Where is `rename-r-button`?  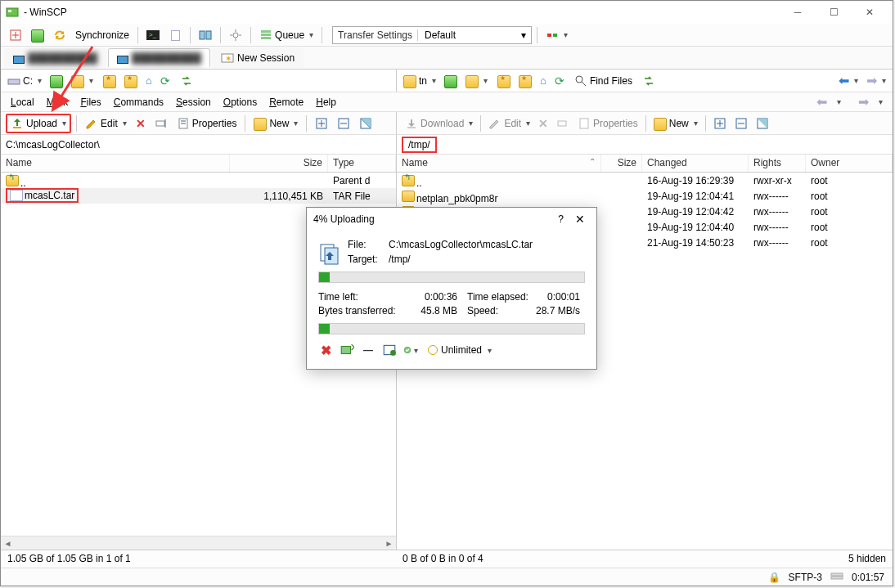 rename-r-button is located at coordinates (563, 123).